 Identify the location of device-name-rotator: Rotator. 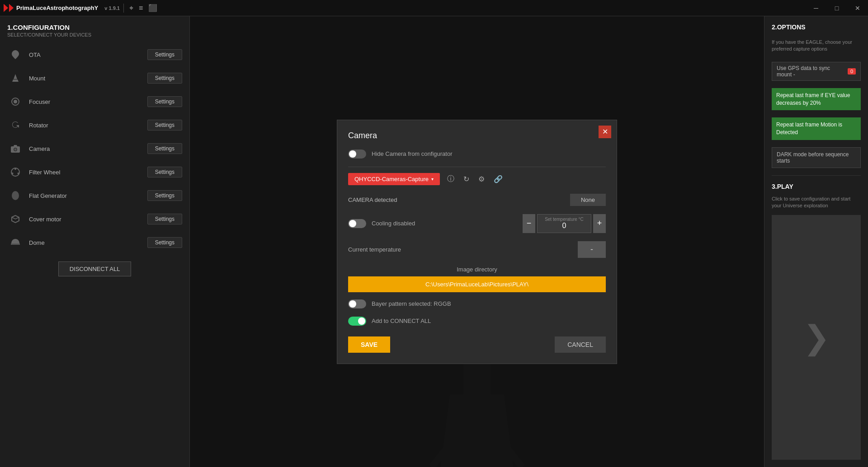
(85, 126).